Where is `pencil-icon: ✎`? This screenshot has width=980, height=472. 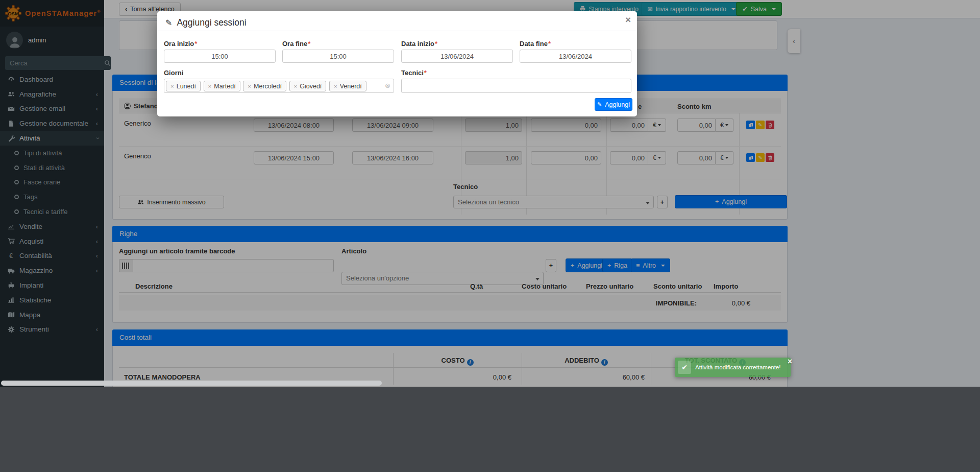 pencil-icon: ✎ is located at coordinates (168, 22).